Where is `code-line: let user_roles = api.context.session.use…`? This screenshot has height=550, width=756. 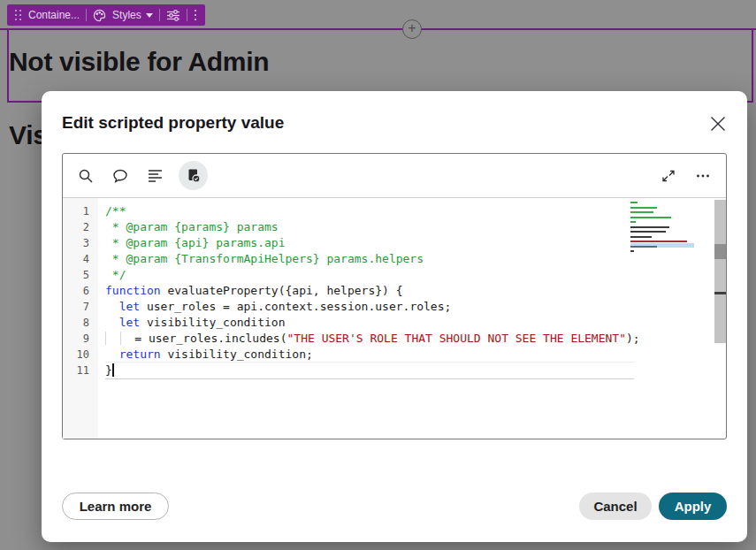 code-line: let user_roles = api.context.session.use… is located at coordinates (402, 307).